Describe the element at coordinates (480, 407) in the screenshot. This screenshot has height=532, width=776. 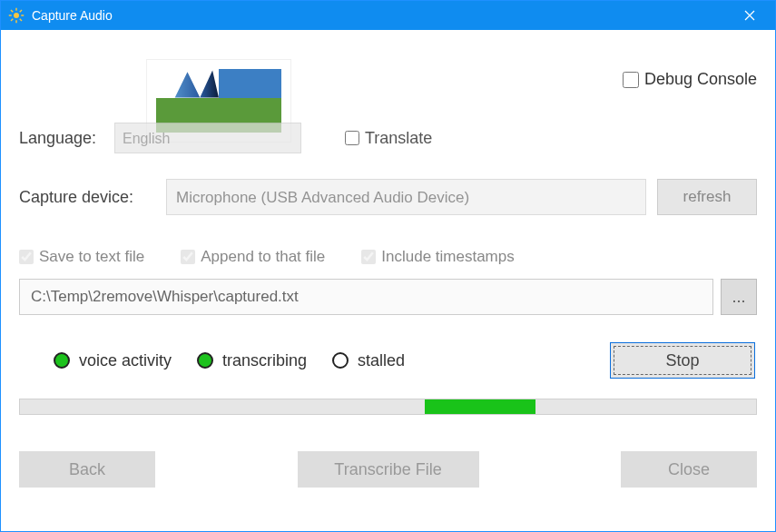
I see `progress-bar-fill` at that location.